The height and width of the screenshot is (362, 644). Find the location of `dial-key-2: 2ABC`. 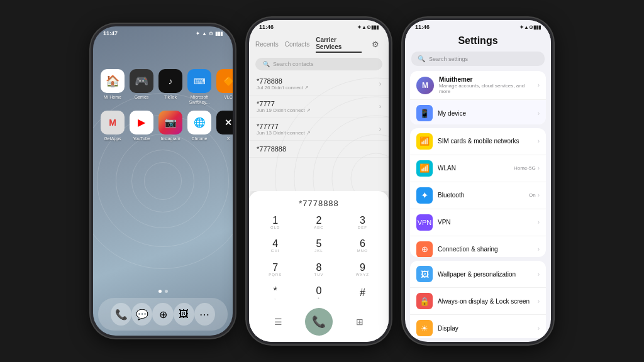

dial-key-2: 2ABC is located at coordinates (318, 222).